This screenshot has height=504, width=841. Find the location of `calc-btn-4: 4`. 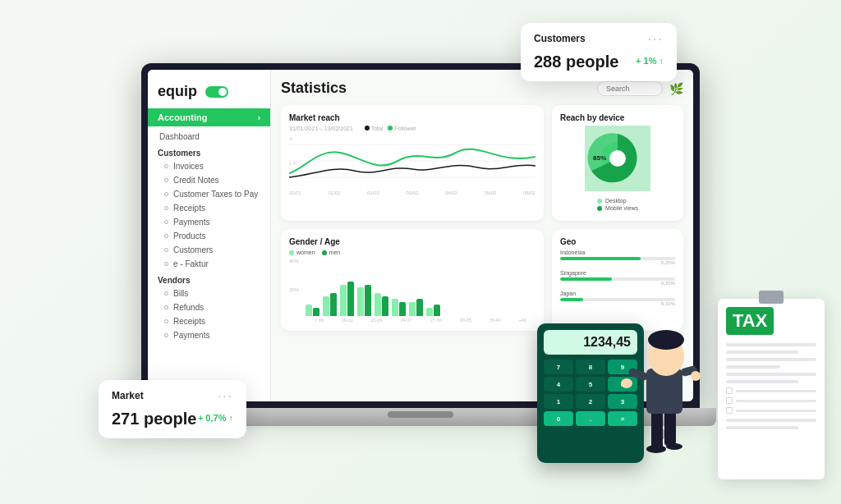

calc-btn-4: 4 is located at coordinates (558, 384).